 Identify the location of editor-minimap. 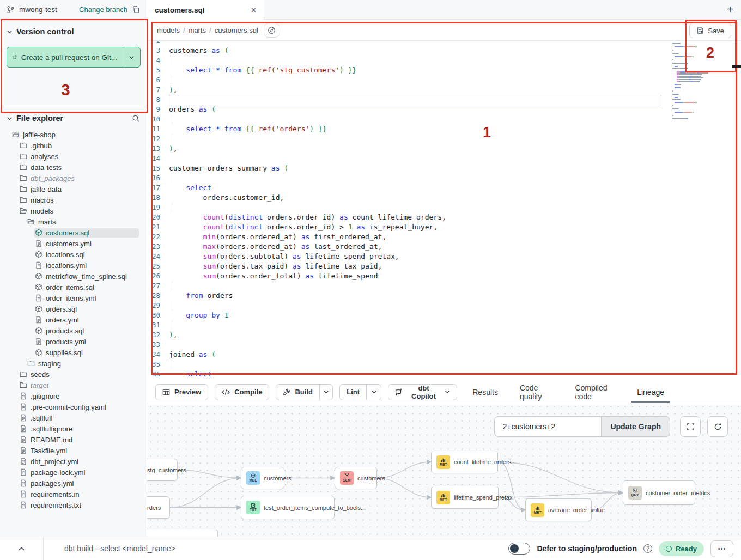
(696, 82).